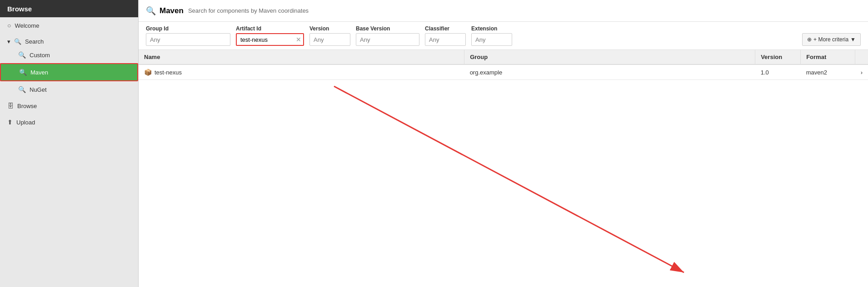 The width and height of the screenshot is (868, 287). I want to click on classifier-label: Classifier, so click(445, 29).